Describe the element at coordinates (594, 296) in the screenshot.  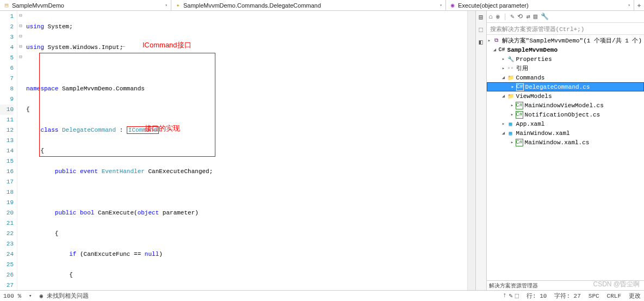
I see `sb-spc: SPC` at that location.